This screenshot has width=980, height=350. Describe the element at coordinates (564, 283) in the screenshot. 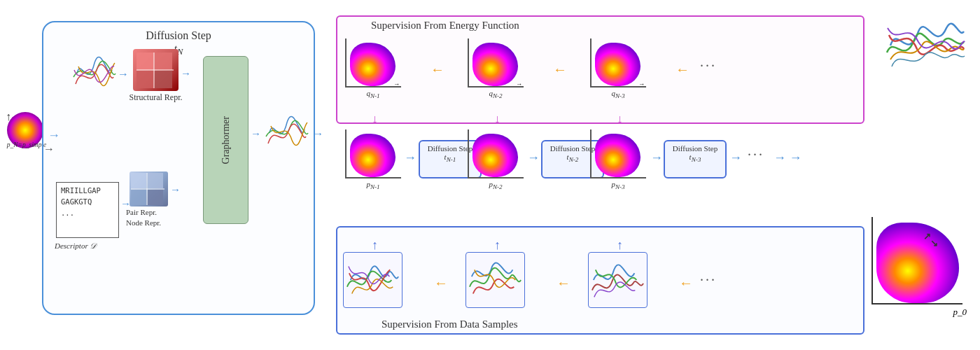

I see `arrow-protein2-protein3: ←` at that location.